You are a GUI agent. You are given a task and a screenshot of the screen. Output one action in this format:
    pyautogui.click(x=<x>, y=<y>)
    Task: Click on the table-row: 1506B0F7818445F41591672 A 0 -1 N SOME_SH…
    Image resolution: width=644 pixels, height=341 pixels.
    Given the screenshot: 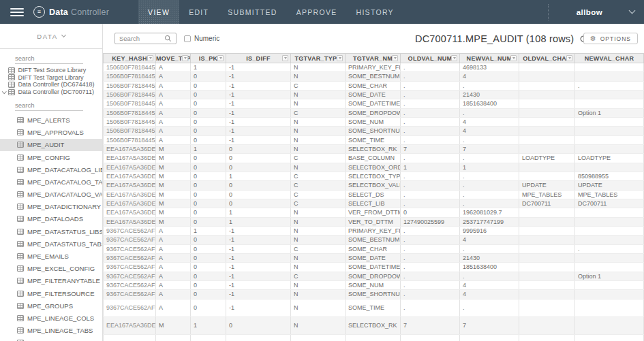 What is the action you would take?
    pyautogui.click(x=373, y=131)
    